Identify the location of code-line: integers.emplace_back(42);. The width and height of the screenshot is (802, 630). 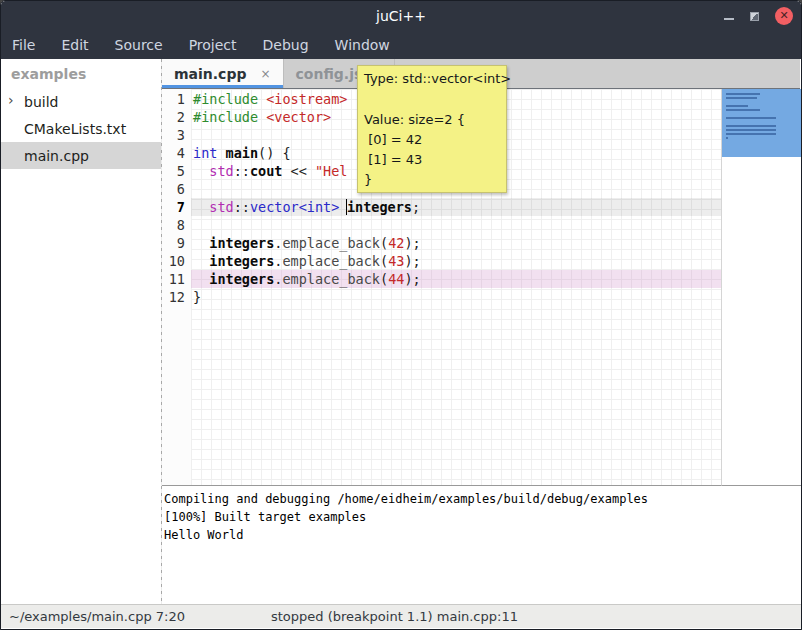
(456, 243).